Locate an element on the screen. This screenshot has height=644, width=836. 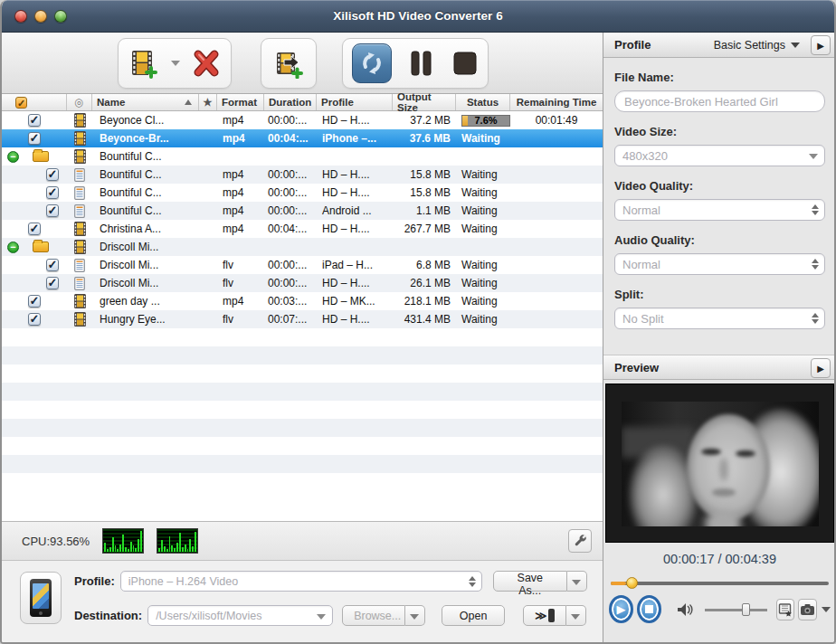
film-icon is located at coordinates (80, 319).